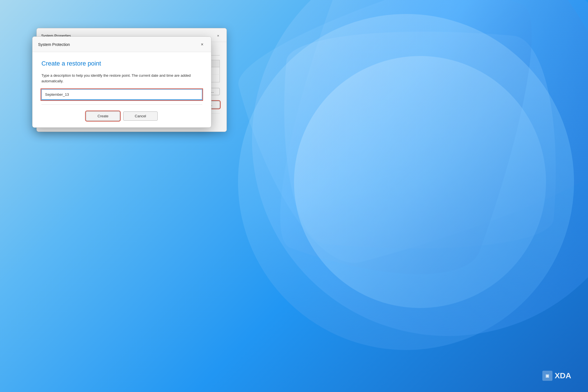 The image size is (588, 392). What do you see at coordinates (122, 95) in the screenshot?
I see `restore-point-input-wrapper` at bounding box center [122, 95].